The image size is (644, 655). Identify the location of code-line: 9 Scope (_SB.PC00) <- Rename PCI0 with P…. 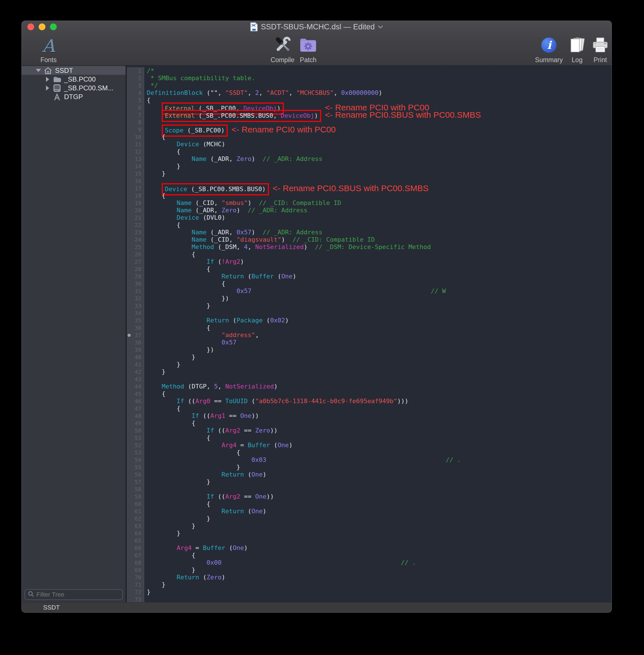
(369, 130).